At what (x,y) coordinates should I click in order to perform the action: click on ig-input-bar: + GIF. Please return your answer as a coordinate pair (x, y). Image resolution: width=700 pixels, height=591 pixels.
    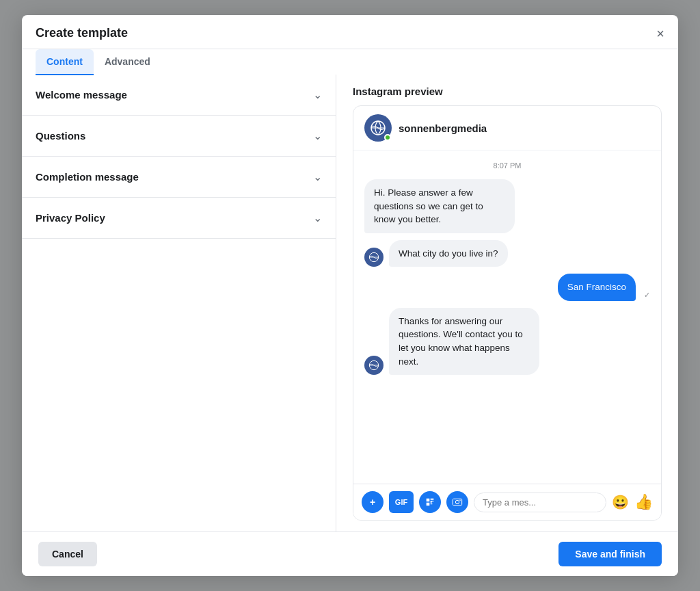
    Looking at the image, I should click on (507, 502).